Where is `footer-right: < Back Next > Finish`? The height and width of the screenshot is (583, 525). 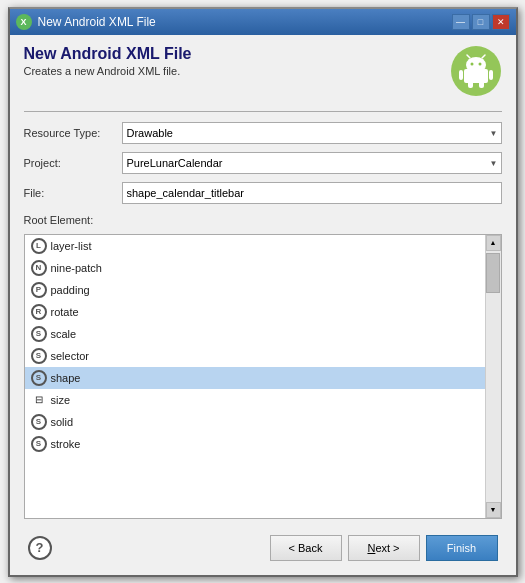
footer-right: < Back Next > Finish is located at coordinates (384, 548).